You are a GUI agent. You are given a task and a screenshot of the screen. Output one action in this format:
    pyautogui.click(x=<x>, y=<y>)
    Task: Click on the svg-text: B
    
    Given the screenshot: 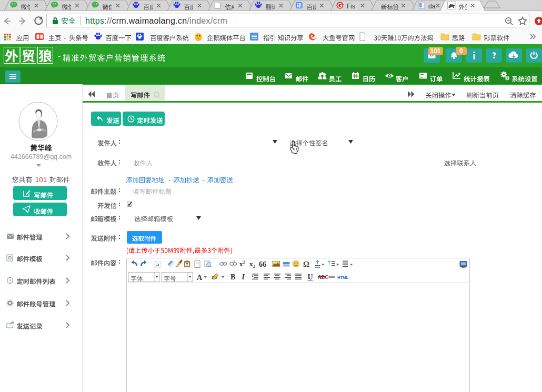 What is the action you would take?
    pyautogui.click(x=233, y=277)
    